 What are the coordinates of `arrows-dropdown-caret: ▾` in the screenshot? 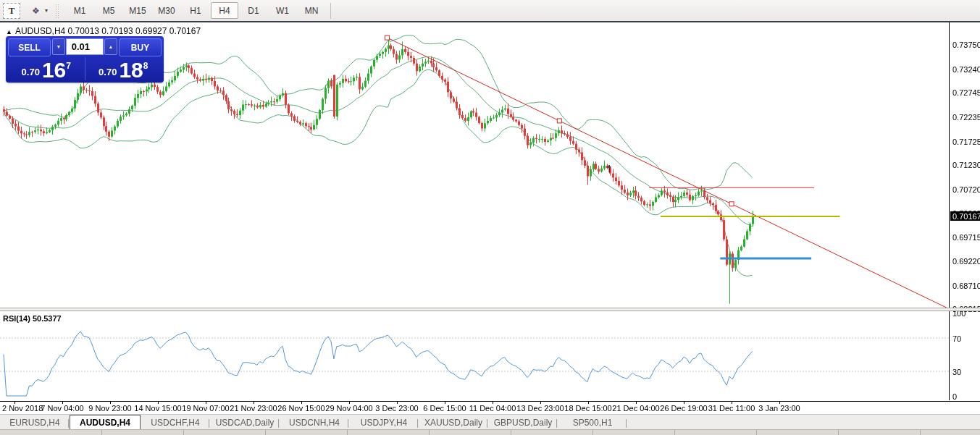 It's located at (46, 10).